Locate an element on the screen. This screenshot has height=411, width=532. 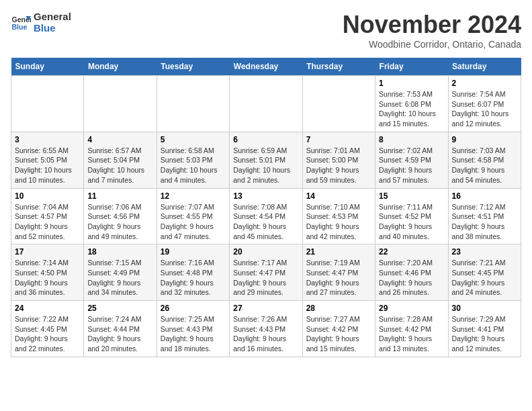
day-cell-30: 30Sunrise: 7:29 AM Sunset: 4:41 PM Dayli… is located at coordinates (484, 329).